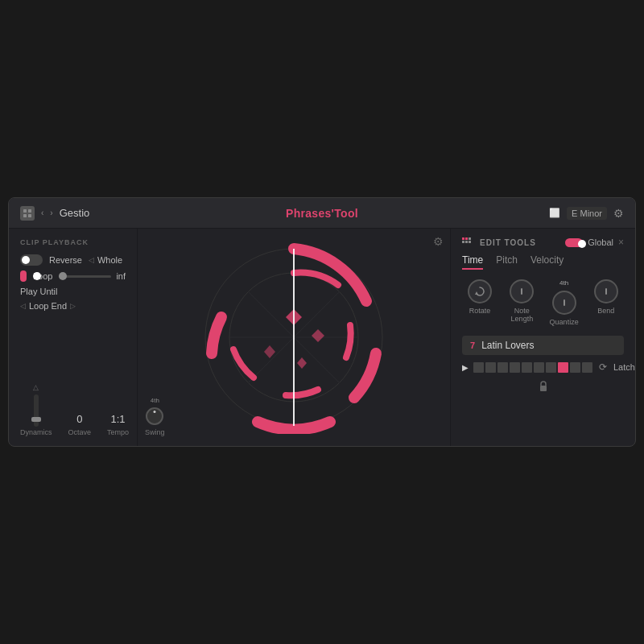 The height and width of the screenshot is (644, 644). Describe the element at coordinates (543, 262) in the screenshot. I see `edit-tools-tabs: Time Pitch Velocity` at that location.